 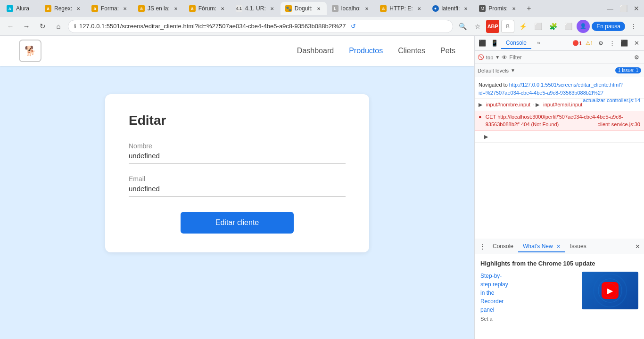 I want to click on devtools-toggle-button: ⬜, so click(x=568, y=26).